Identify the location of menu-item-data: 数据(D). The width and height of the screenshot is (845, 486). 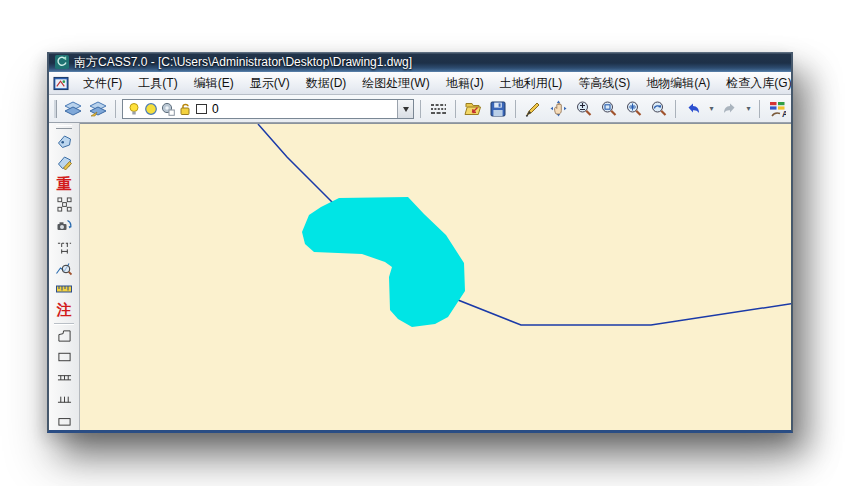
(326, 84).